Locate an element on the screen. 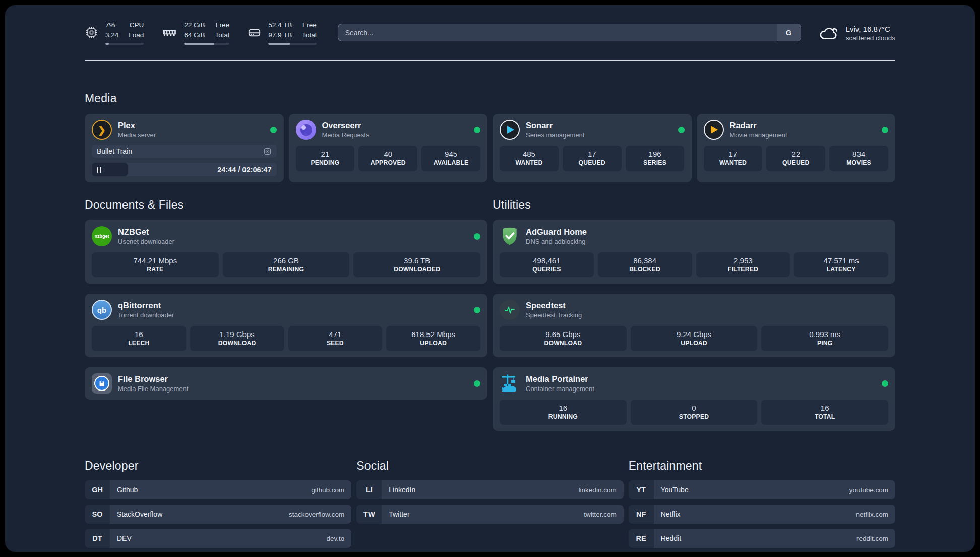  stat-rate: 744.21 MbpsRATE is located at coordinates (155, 265).